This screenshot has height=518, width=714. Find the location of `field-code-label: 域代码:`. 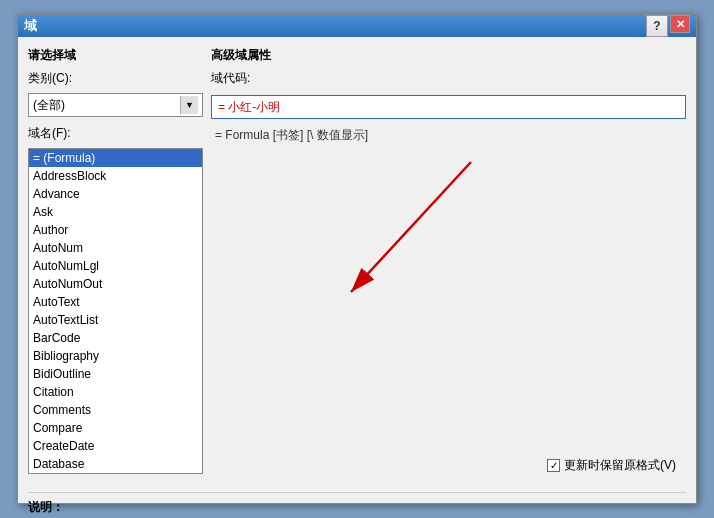

field-code-label: 域代码: is located at coordinates (448, 78).